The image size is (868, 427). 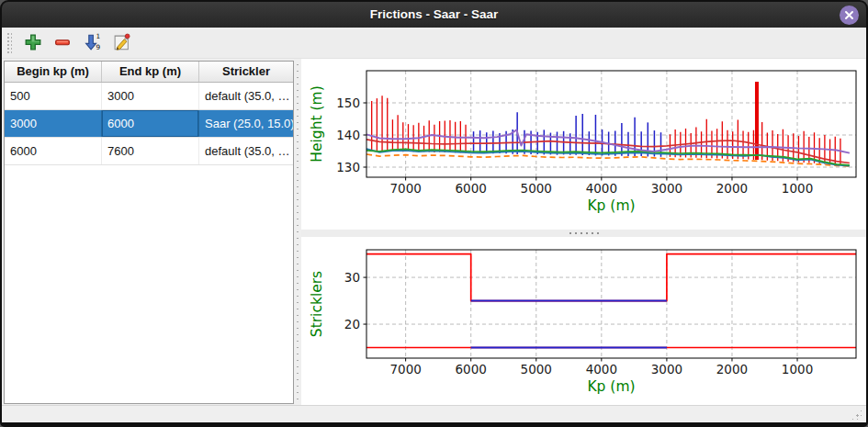 I want to click on close-icon, so click(x=849, y=15).